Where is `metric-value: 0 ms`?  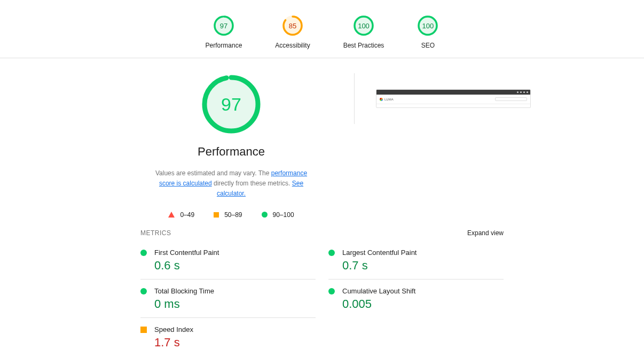 metric-value: 0 ms is located at coordinates (184, 304).